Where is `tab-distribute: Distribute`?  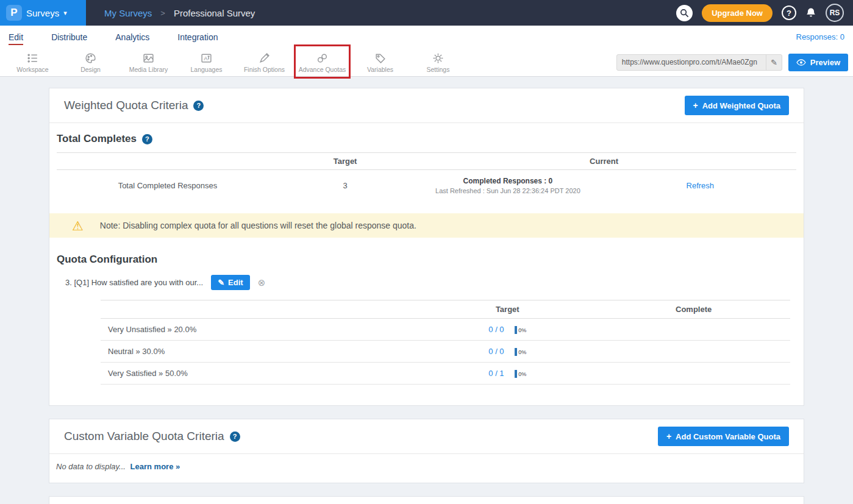
tab-distribute: Distribute is located at coordinates (70, 37).